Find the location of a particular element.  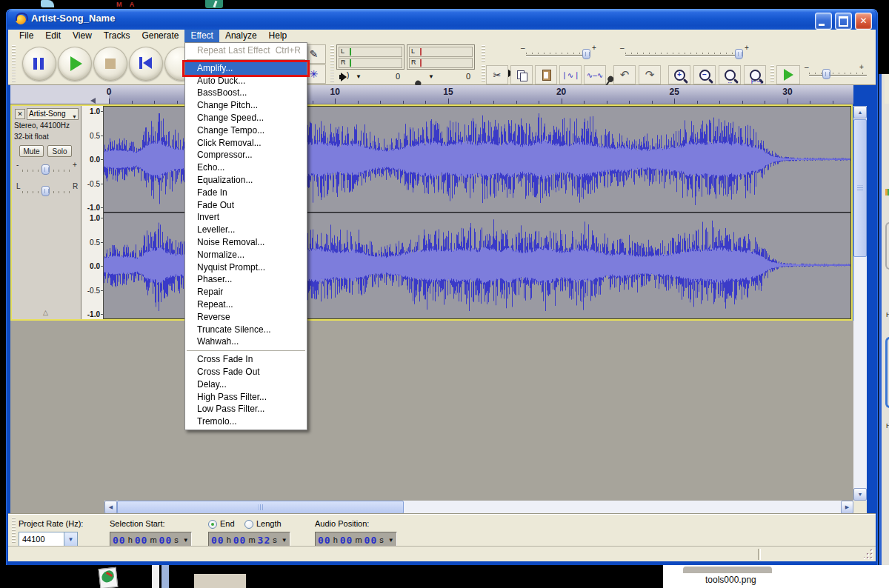

menubar-item-view: View is located at coordinates (82, 36).